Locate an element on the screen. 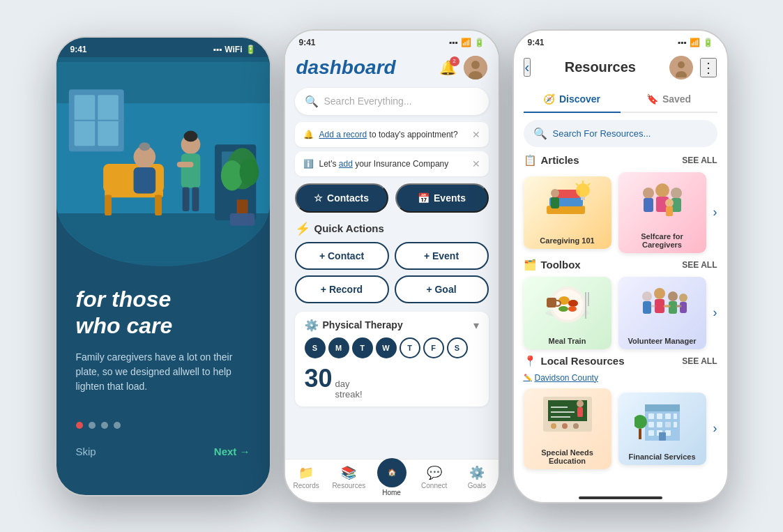 This screenshot has width=783, height=532. toolbox-chevron: › is located at coordinates (715, 312).